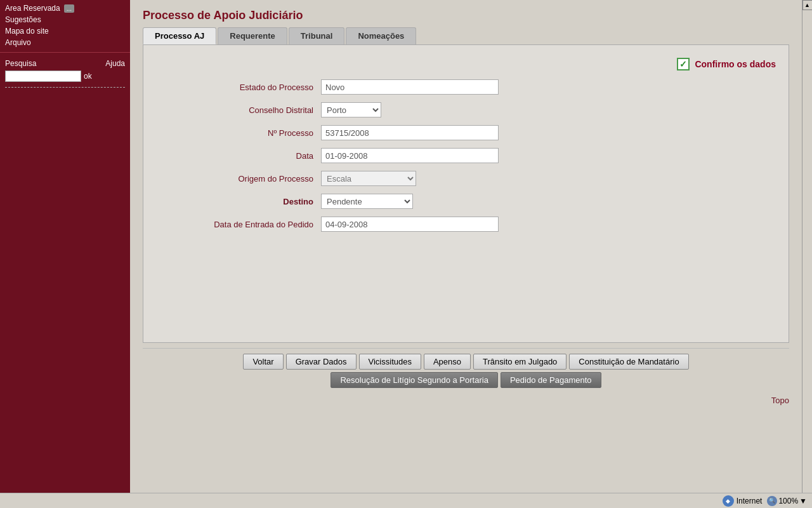 The image size is (812, 508). I want to click on sidebar-search-section: Pesquisa Ajuda ok, so click(65, 74).